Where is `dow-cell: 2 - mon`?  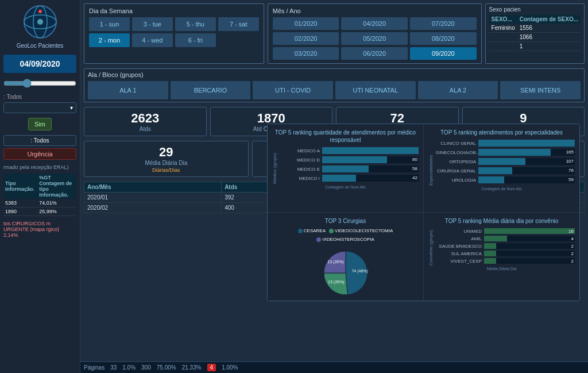 dow-cell: 2 - mon is located at coordinates (109, 40).